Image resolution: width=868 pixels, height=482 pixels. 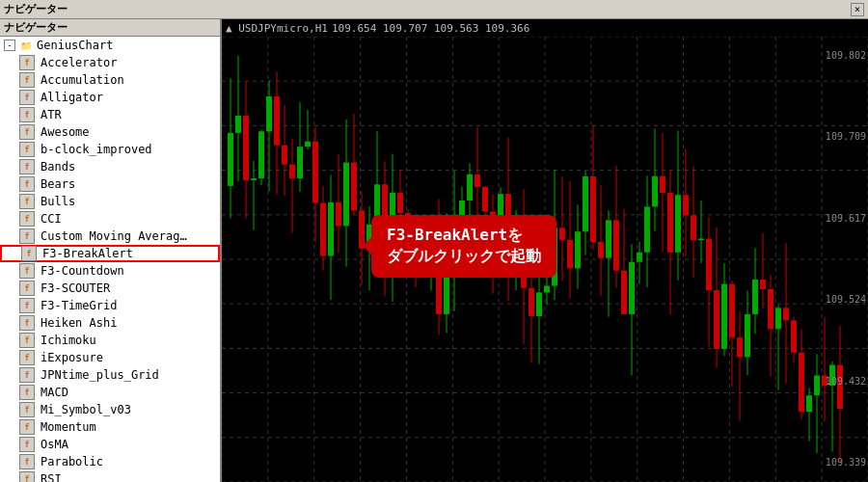 I want to click on nav-item-f3-scouter: f F3-SCOUTER, so click(x=110, y=288).